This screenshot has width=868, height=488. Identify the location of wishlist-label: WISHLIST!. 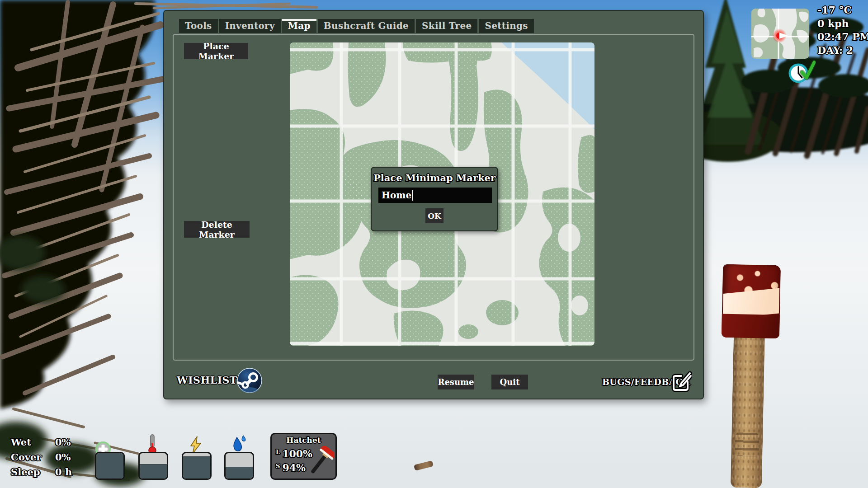
(209, 380).